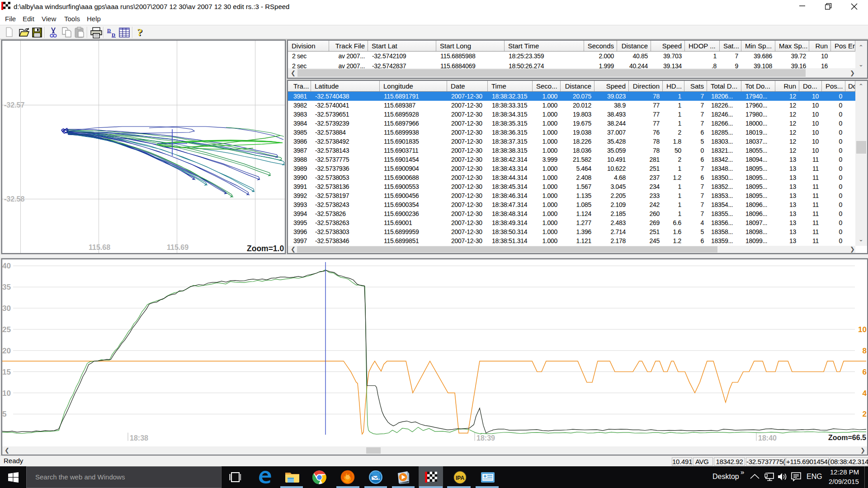 Image resolution: width=868 pixels, height=488 pixels. I want to click on svg-text: 4, so click(865, 393).